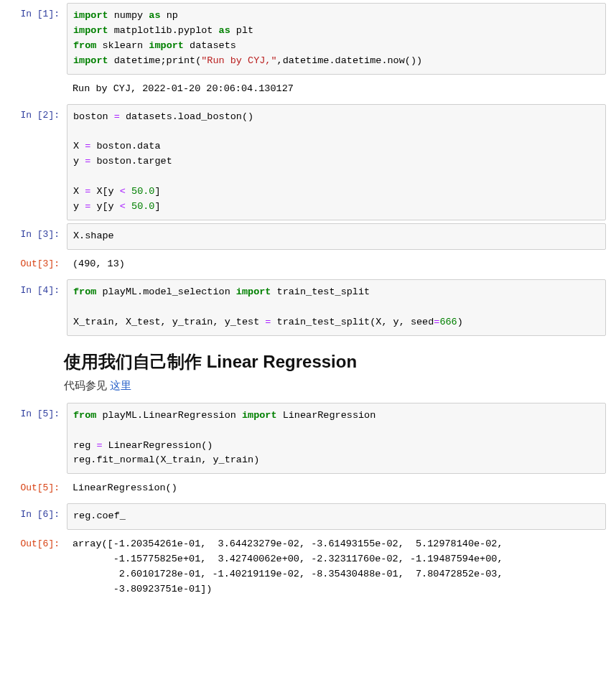 This screenshot has height=700, width=616. Describe the element at coordinates (34, 261) in the screenshot. I see `out-prompt-3: Out[3]:` at that location.